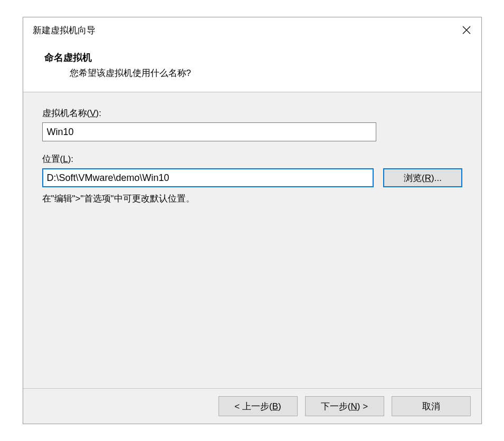  What do you see at coordinates (467, 30) in the screenshot?
I see `close-icon` at bounding box center [467, 30].